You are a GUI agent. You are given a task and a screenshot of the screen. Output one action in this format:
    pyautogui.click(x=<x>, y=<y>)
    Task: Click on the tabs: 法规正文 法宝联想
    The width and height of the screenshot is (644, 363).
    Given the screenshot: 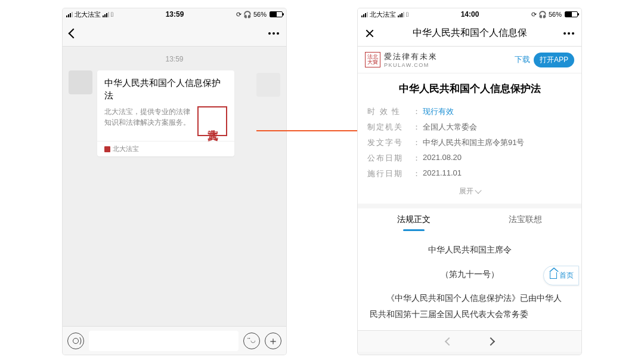 What is the action you would take?
    pyautogui.click(x=470, y=220)
    